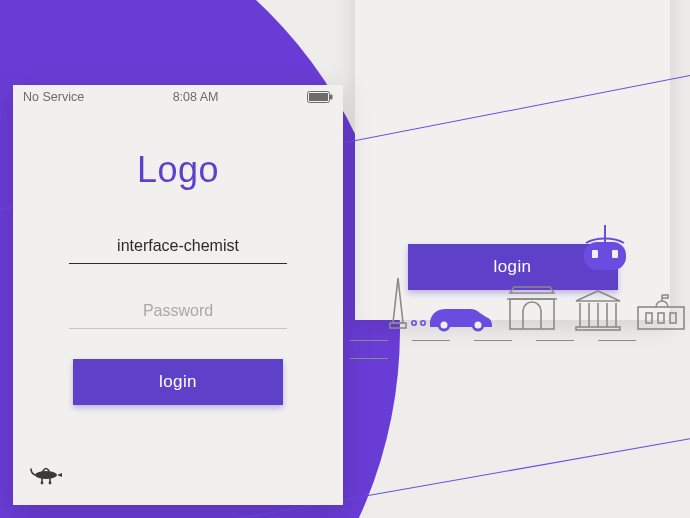 The height and width of the screenshot is (518, 690). I want to click on battery-icon, so click(320, 97).